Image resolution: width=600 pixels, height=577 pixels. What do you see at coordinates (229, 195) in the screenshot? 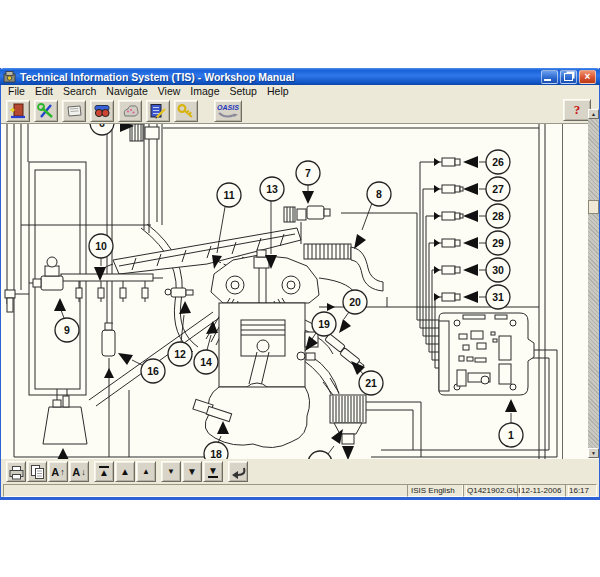
I see `callout-11: 11` at bounding box center [229, 195].